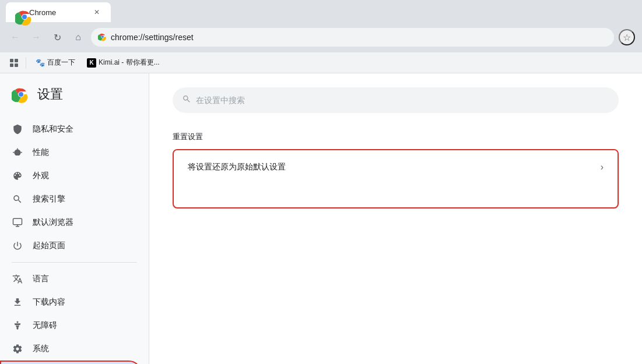 The width and height of the screenshot is (642, 364). Describe the element at coordinates (352, 37) in the screenshot. I see `address-bar: chrome://settings/reset` at that location.